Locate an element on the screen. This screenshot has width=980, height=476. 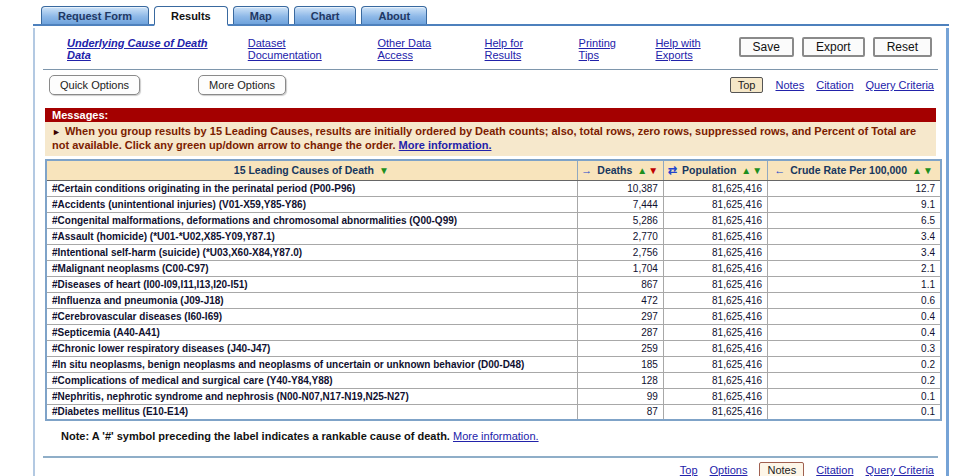
cause-cell: #Accidents (unintentional injuries) (V01… is located at coordinates (312, 204).